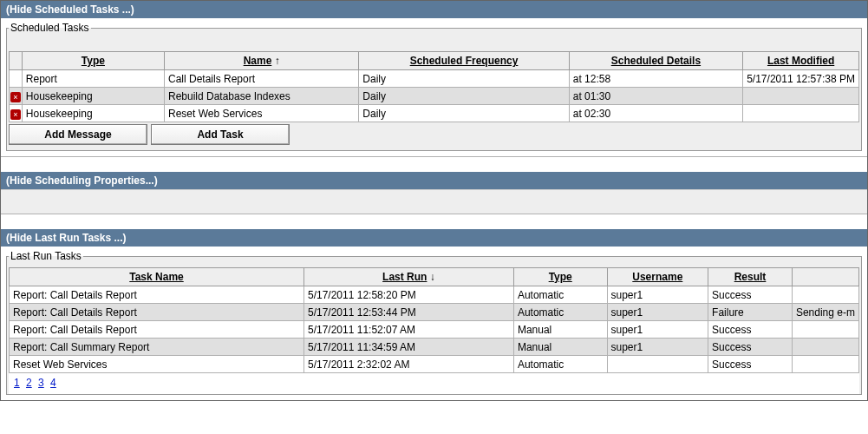 The height and width of the screenshot is (434, 868). Describe the element at coordinates (17, 383) in the screenshot. I see `pager-link: 1` at that location.